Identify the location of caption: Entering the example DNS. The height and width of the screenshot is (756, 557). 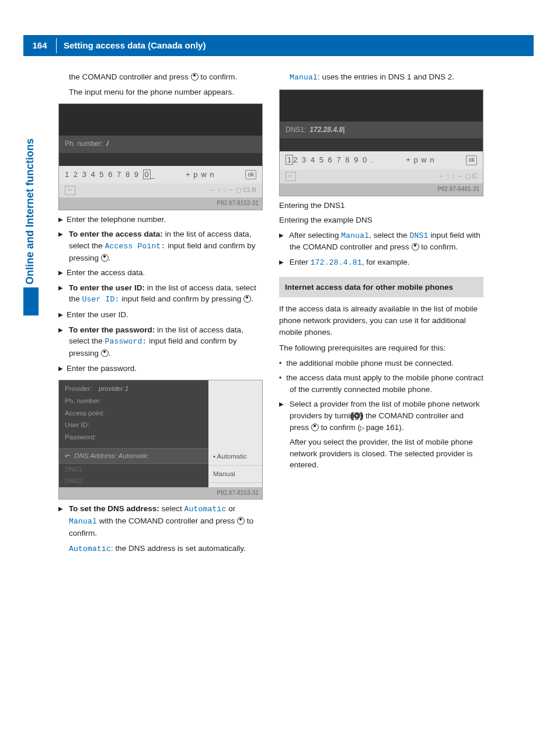
(381, 220).